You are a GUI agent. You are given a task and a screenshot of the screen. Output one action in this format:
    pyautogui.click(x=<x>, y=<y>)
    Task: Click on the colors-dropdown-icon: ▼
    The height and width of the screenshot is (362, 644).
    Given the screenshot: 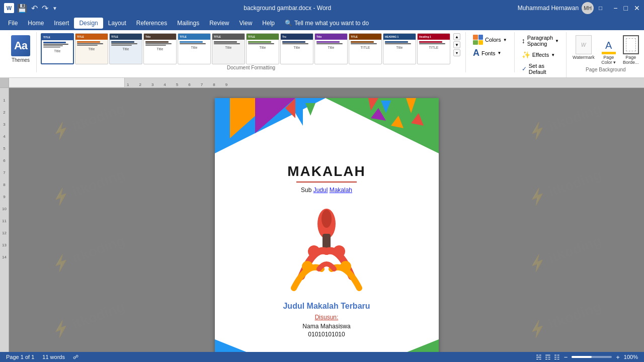 What is the action you would take?
    pyautogui.click(x=505, y=40)
    